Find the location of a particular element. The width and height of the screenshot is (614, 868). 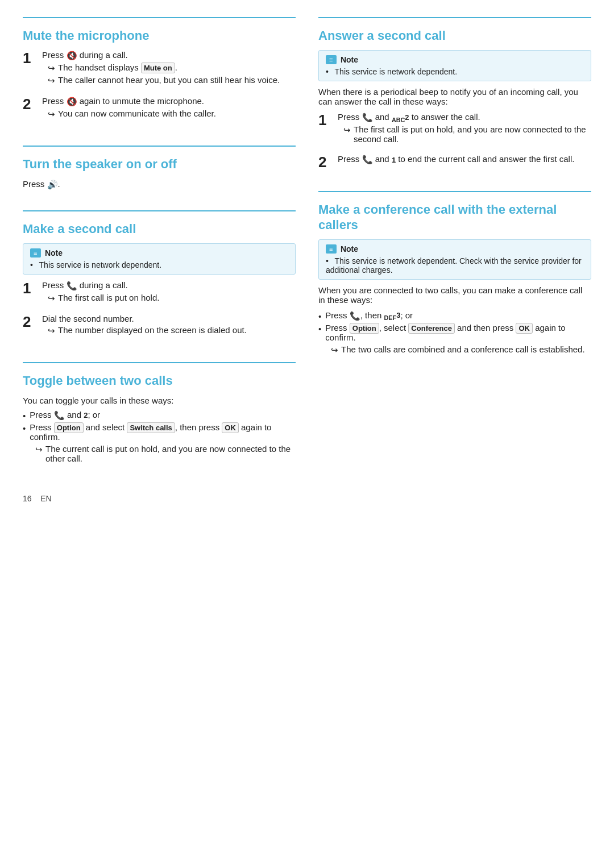

section-title-conference: Make a conference call with the external… is located at coordinates (455, 217).